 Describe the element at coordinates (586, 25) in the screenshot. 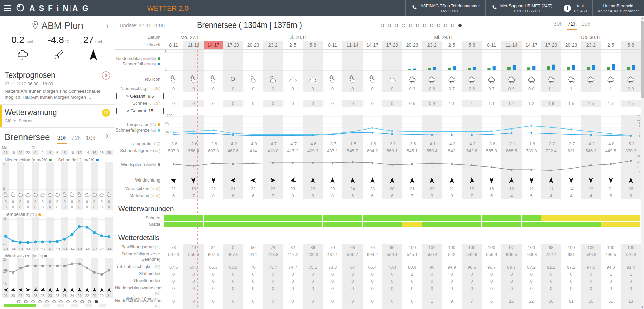

I see `range-tab-10d: 10d` at that location.